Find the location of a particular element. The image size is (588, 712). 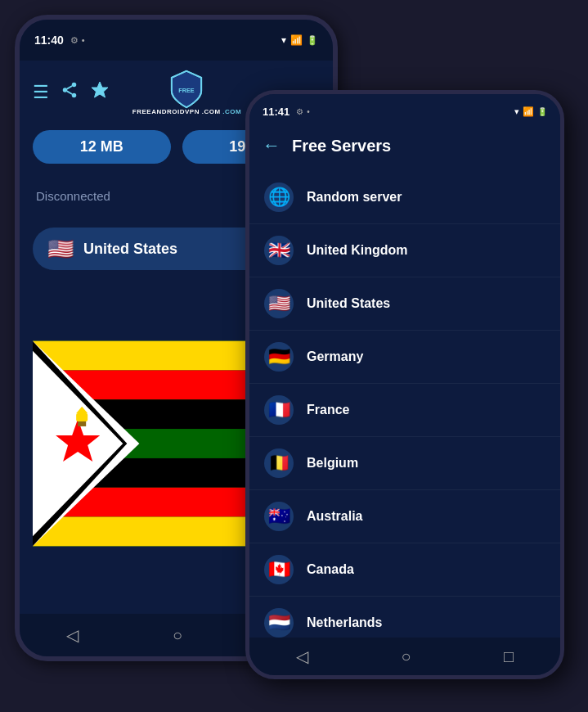

phone2-header: ← Free Servers is located at coordinates (405, 148).